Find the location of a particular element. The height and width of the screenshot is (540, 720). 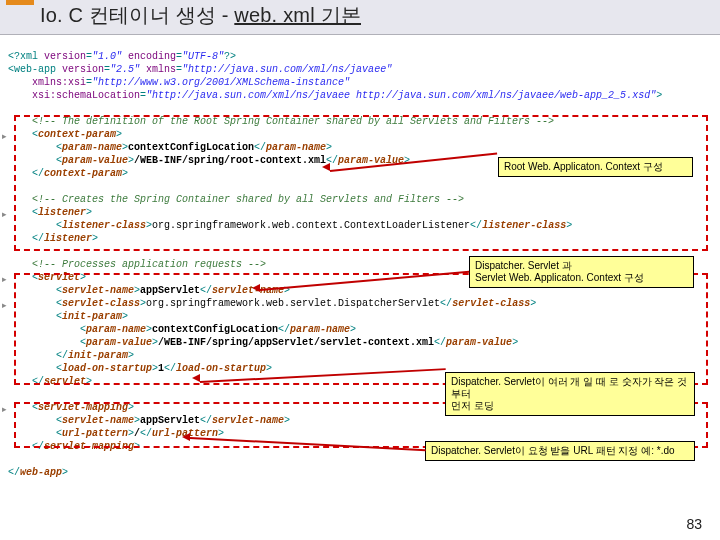

callout-load-on-startup: Dispatcher. Servlet이 여러 개 일 때 로 숫자가 작은 것… is located at coordinates (570, 394).